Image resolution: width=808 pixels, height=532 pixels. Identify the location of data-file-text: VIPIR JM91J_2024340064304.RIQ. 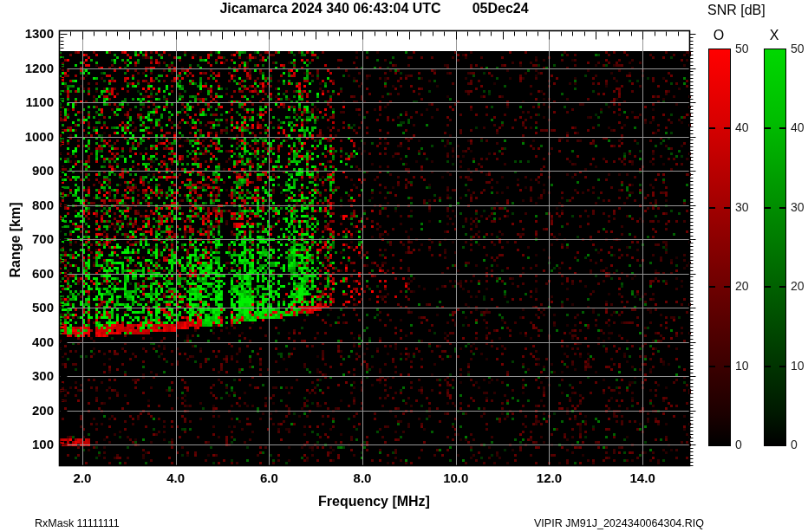
(609, 523).